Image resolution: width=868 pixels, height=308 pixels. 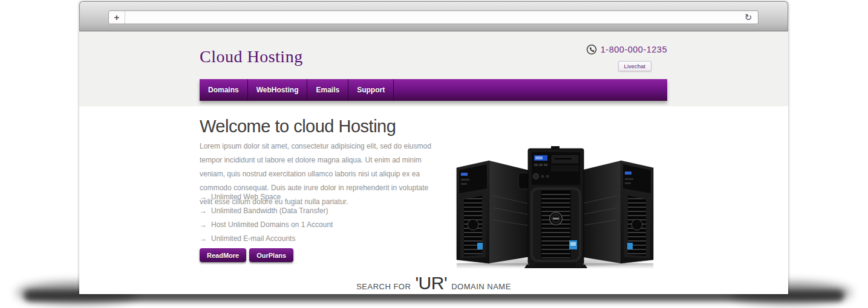 What do you see at coordinates (266, 218) in the screenshot?
I see `features-list: →Unlimited Web Space →Unlimited Bandwidt…` at bounding box center [266, 218].